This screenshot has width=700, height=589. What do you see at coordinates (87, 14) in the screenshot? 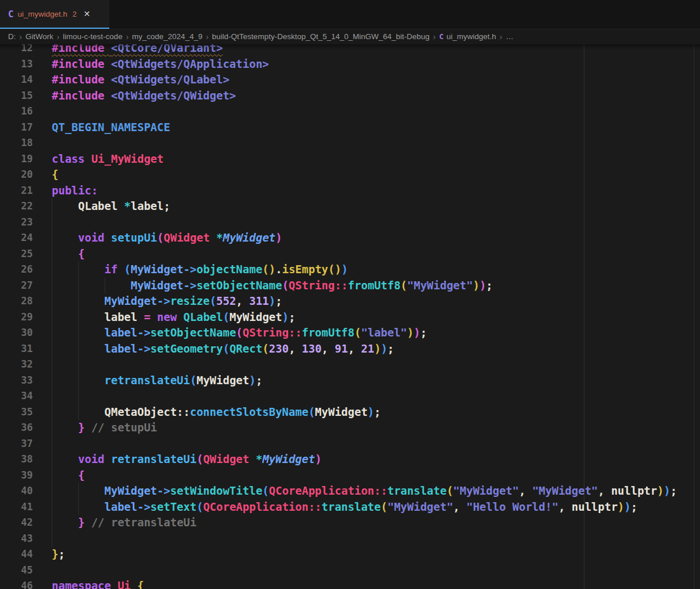
I see `close-icon: ✕` at bounding box center [87, 14].